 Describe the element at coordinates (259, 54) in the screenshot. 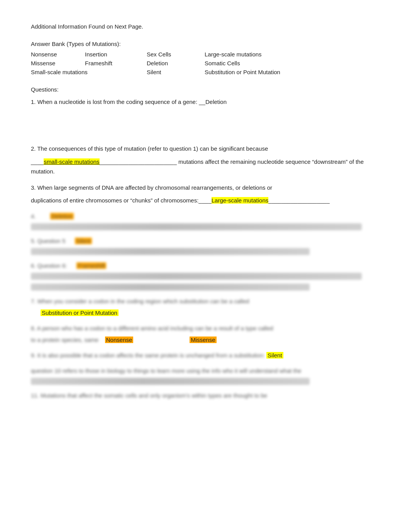

I see `answer-bank-cell-large-scale: Large-scale mutations` at that location.